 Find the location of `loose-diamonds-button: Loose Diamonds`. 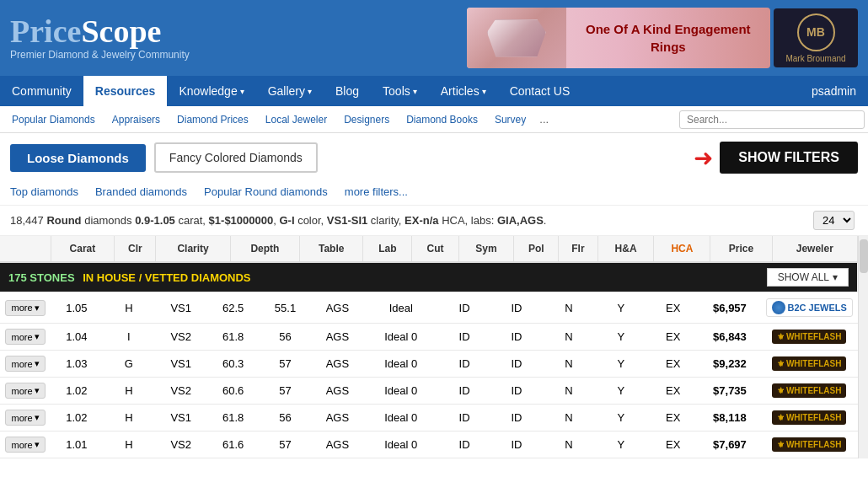

loose-diamonds-button: Loose Diamonds is located at coordinates (78, 158).